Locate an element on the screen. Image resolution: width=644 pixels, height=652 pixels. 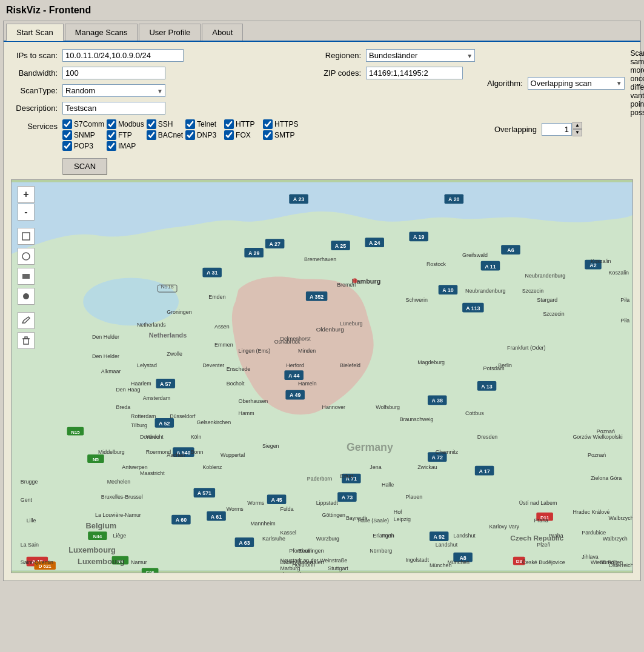
svg-text: A 352 is located at coordinates (316, 297).